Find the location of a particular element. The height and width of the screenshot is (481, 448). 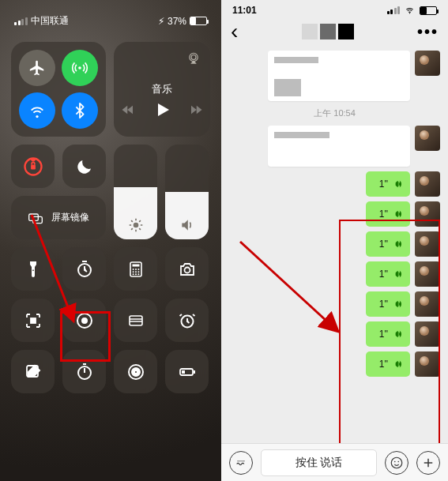

flashlight-button is located at coordinates (33, 269).